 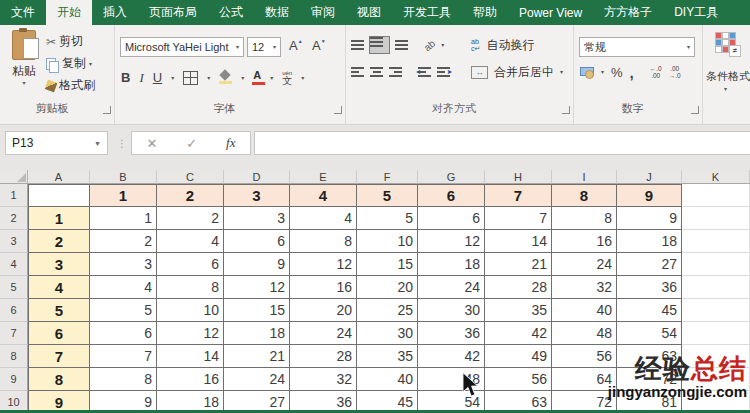 I want to click on col-header-K: K, so click(x=716, y=177).